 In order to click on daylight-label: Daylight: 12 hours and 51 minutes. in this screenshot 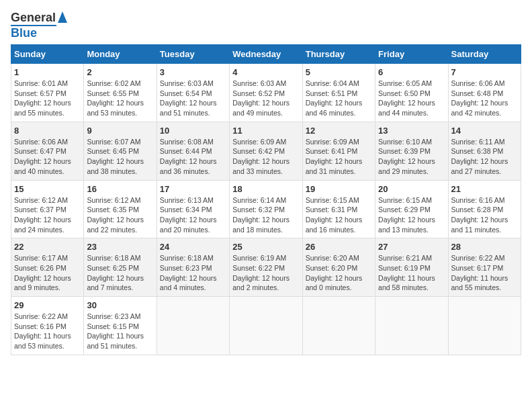, I will do `click(188, 107)`.